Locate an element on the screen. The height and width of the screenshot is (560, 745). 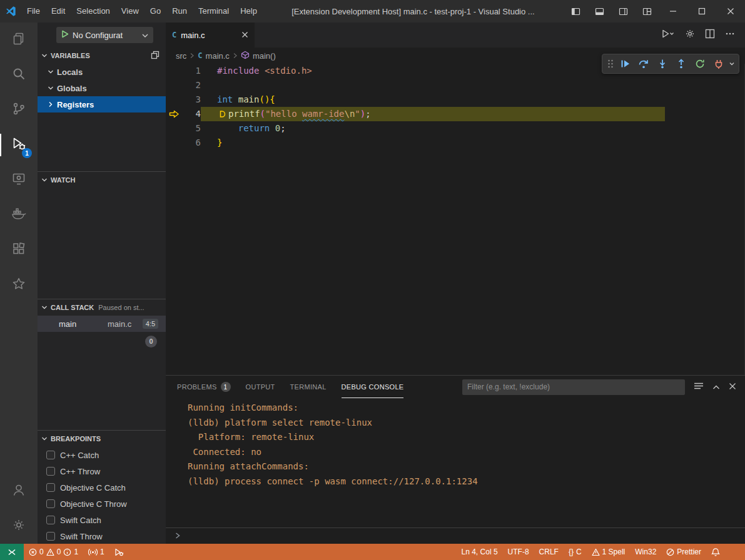
breakpoint-item: Objective C Catch is located at coordinates (101, 488).